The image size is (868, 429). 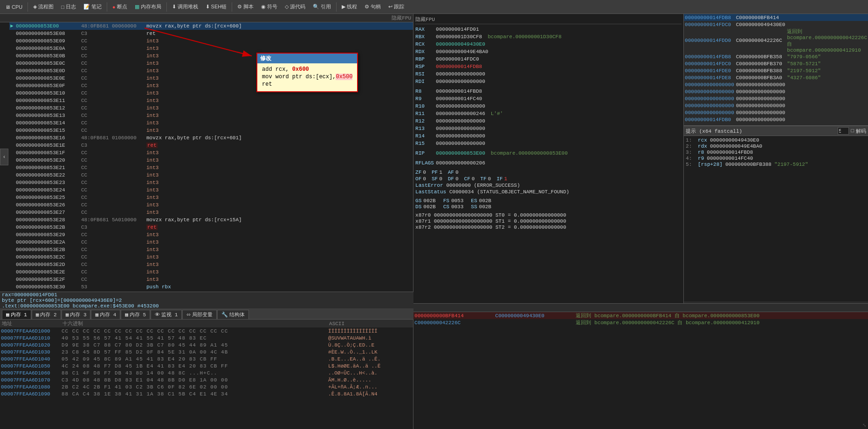 I want to click on disasm-row: 0000000000853E2B C3 ret, so click(x=211, y=227).